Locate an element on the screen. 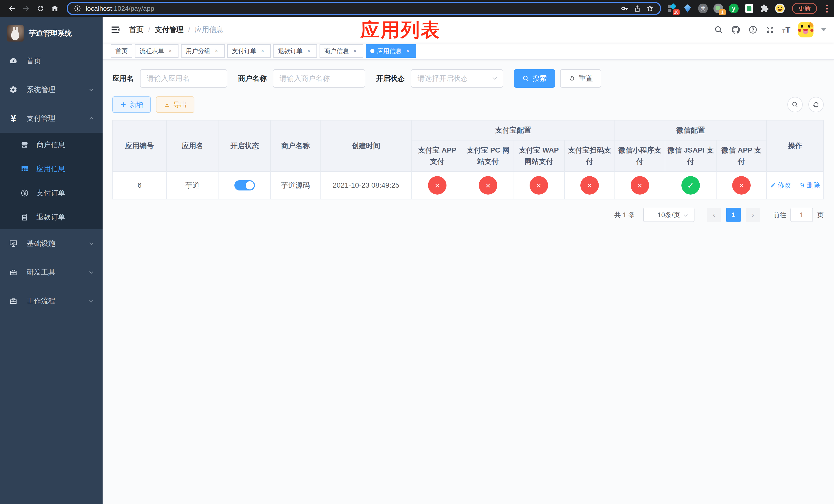  extension-doc-icon is located at coordinates (749, 8).